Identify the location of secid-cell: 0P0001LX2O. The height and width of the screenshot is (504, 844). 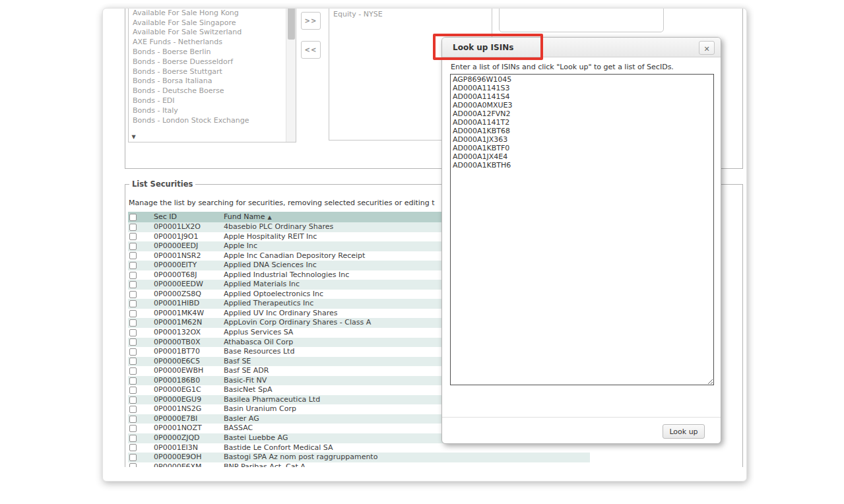
(186, 227).